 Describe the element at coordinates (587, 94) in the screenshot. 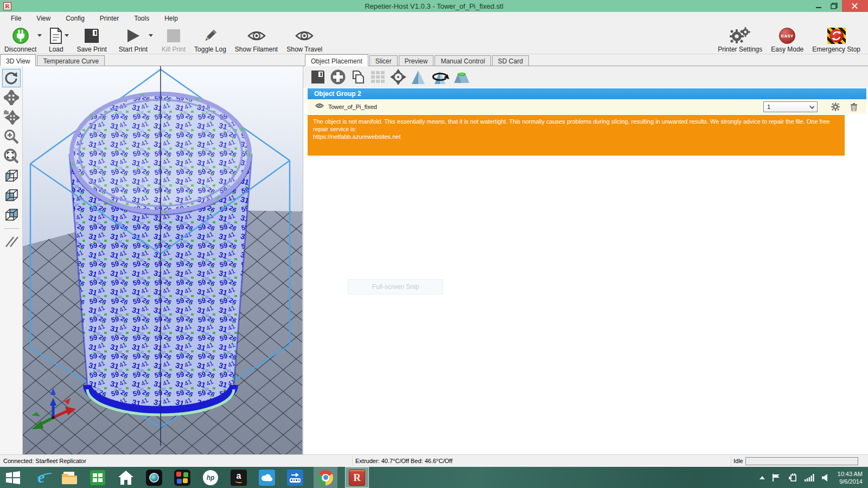

I see `object-group-header: Object Group 2` at that location.